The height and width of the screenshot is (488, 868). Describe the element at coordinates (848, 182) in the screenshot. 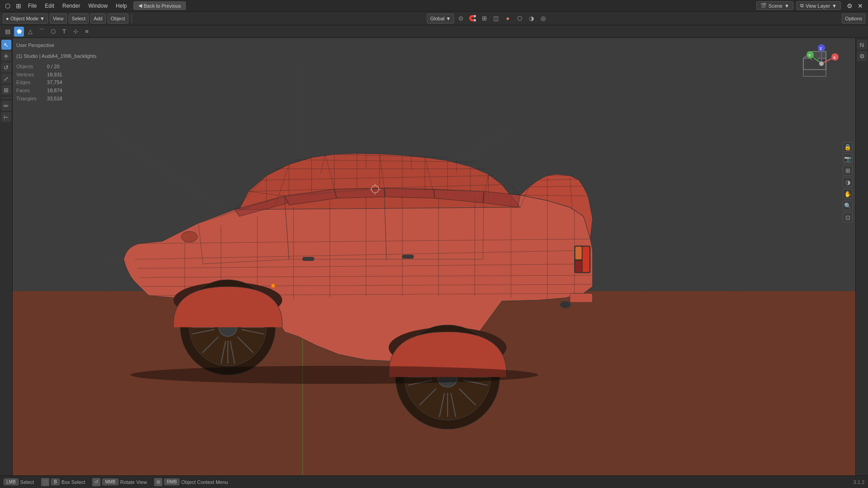

I see `viewport-shading-icon: ◑` at that location.